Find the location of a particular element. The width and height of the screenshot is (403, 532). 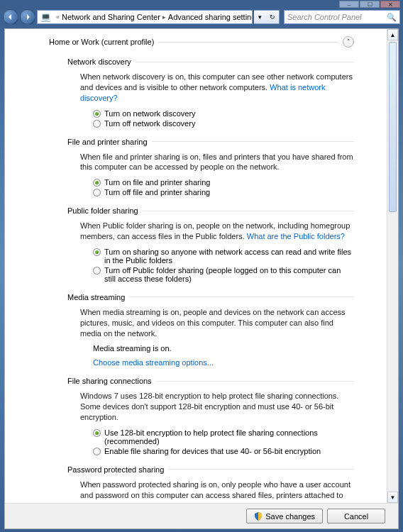

subhead-label: File sharing connections is located at coordinates (109, 381).